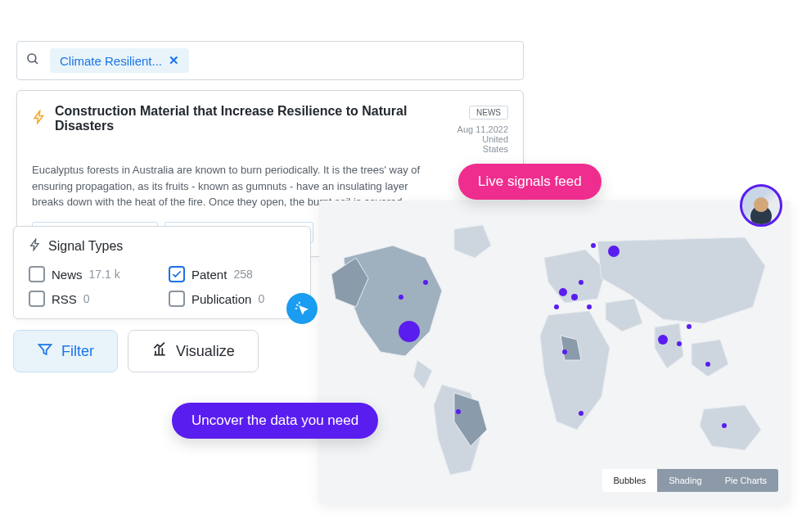 This screenshot has width=802, height=532. I want to click on checkbox-checked-icon, so click(177, 274).